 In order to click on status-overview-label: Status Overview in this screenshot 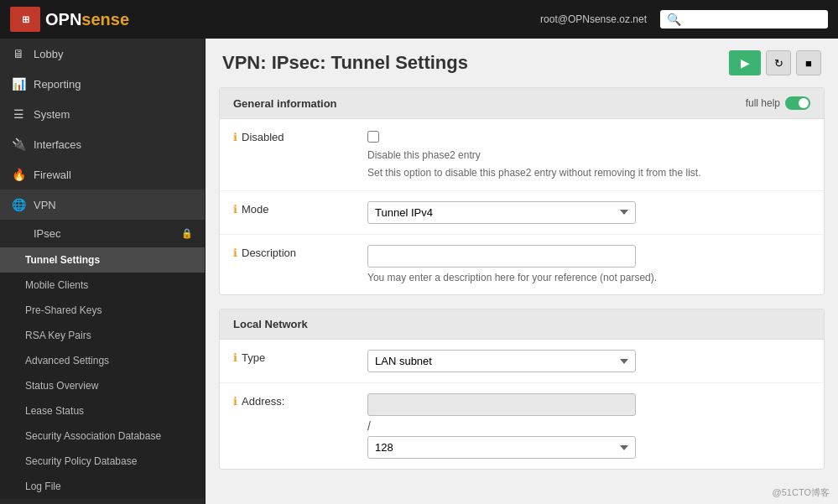, I will do `click(62, 386)`.